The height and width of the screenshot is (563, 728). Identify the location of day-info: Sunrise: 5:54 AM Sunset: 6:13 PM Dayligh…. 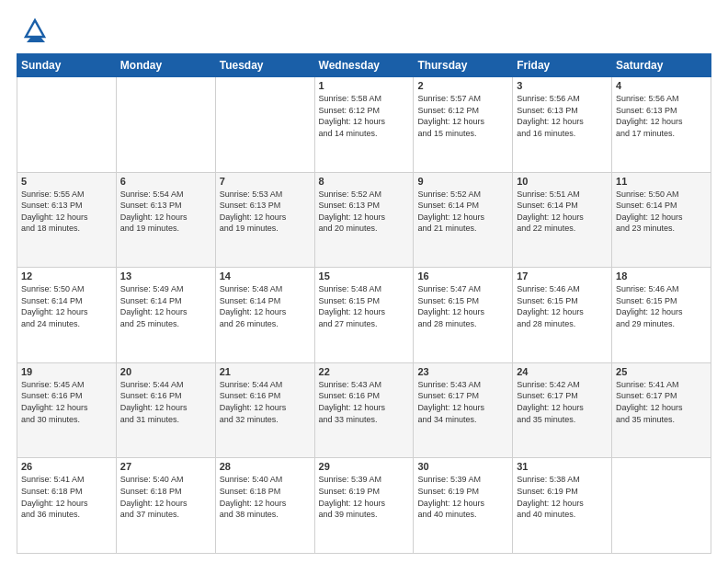
(165, 212).